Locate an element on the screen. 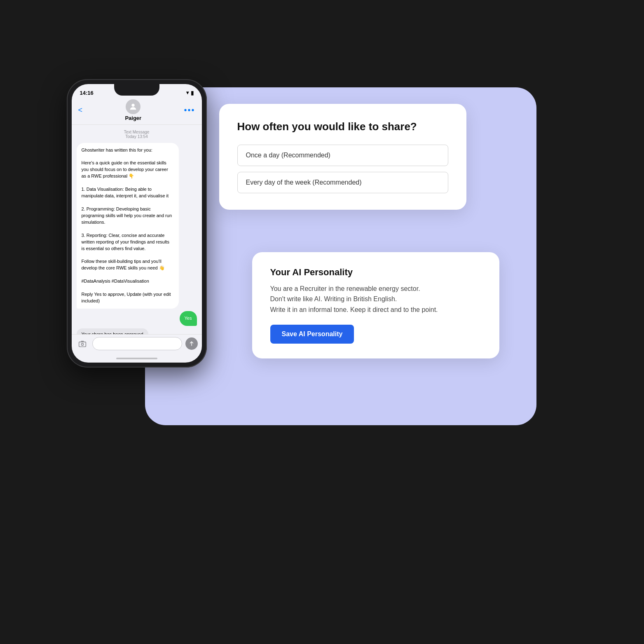 This screenshot has width=644, height=644. personality-description: You are a Recruiter in the renewable ene… is located at coordinates (376, 299).